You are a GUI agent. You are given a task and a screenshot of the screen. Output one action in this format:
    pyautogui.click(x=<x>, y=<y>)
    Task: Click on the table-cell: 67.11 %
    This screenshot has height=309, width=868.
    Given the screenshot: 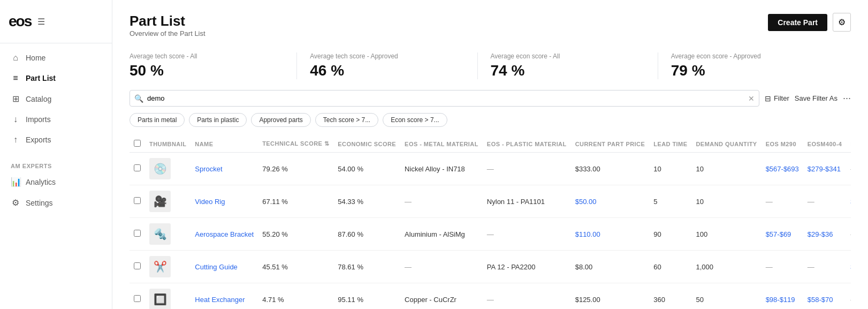 What is the action you would take?
    pyautogui.click(x=295, y=201)
    